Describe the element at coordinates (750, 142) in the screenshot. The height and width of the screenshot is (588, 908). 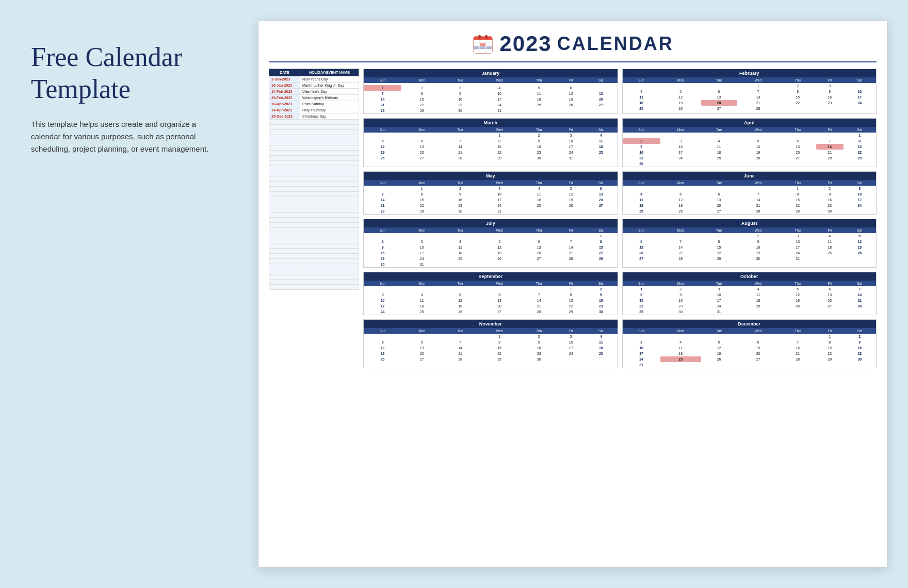
I see `month-block: AprilSunMonTueWedThuFriSat12345678910111…` at that location.